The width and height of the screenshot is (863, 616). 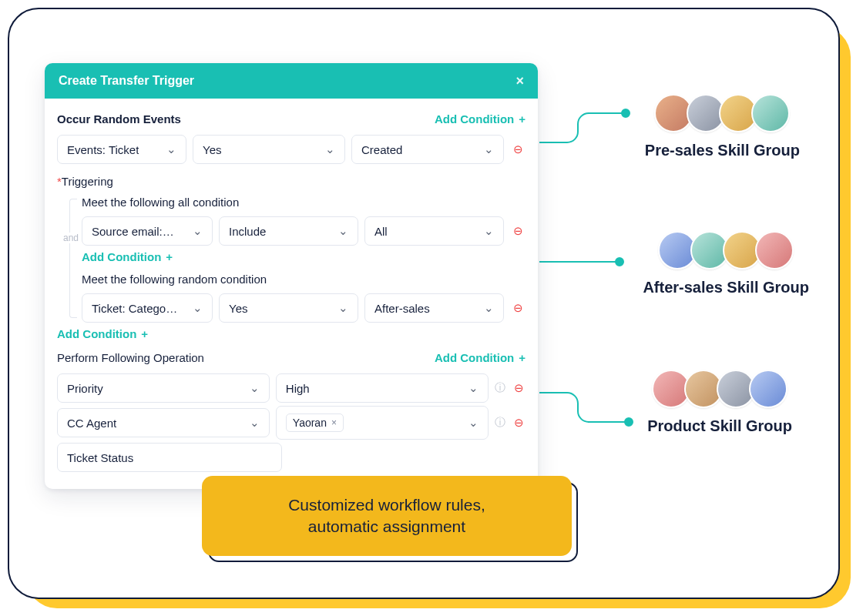 What do you see at coordinates (71, 238) in the screenshot?
I see `and-label: and` at bounding box center [71, 238].